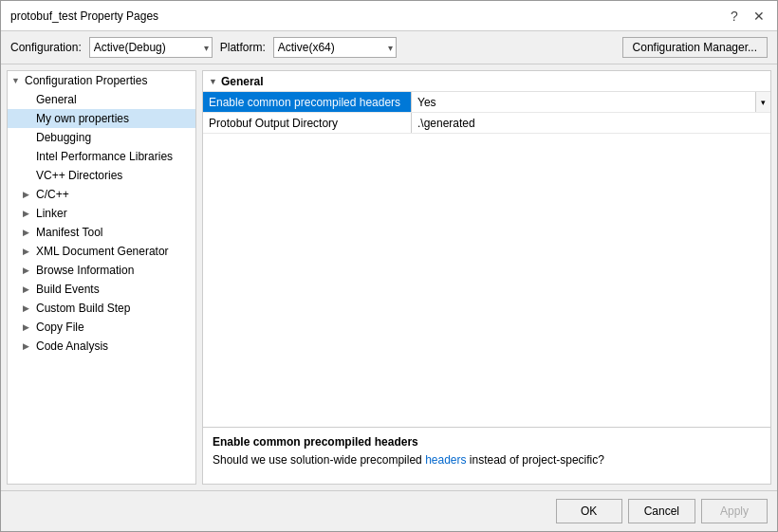  Describe the element at coordinates (584, 102) in the screenshot. I see `prop-value-enable-precompiled: Yes` at that location.